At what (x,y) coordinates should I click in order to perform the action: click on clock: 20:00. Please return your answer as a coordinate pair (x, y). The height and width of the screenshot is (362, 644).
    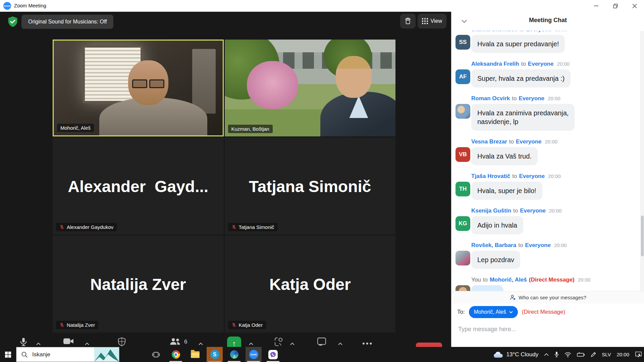
    Looking at the image, I should click on (623, 355).